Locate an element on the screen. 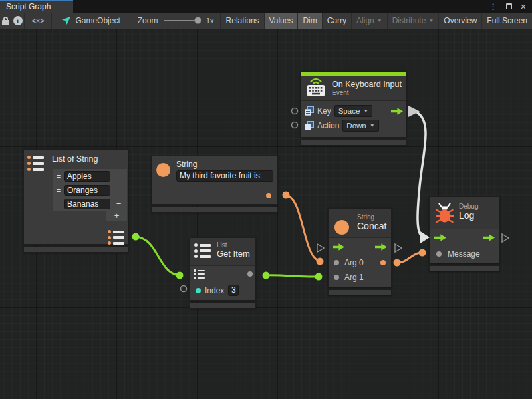 The height and width of the screenshot is (399, 532). node-list-of-string: List of String = Apples − = Oranges − is located at coordinates (76, 201).